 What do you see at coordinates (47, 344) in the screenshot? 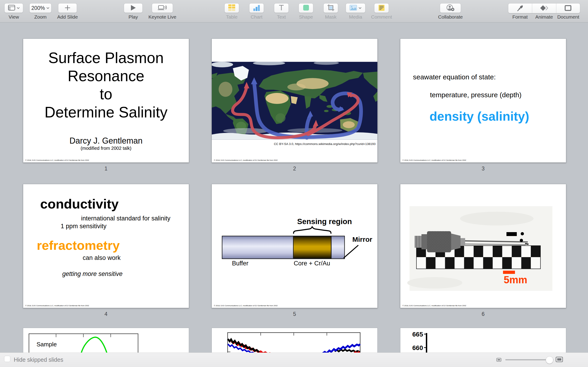
I see `slide7-sample-label: Sample` at bounding box center [47, 344].